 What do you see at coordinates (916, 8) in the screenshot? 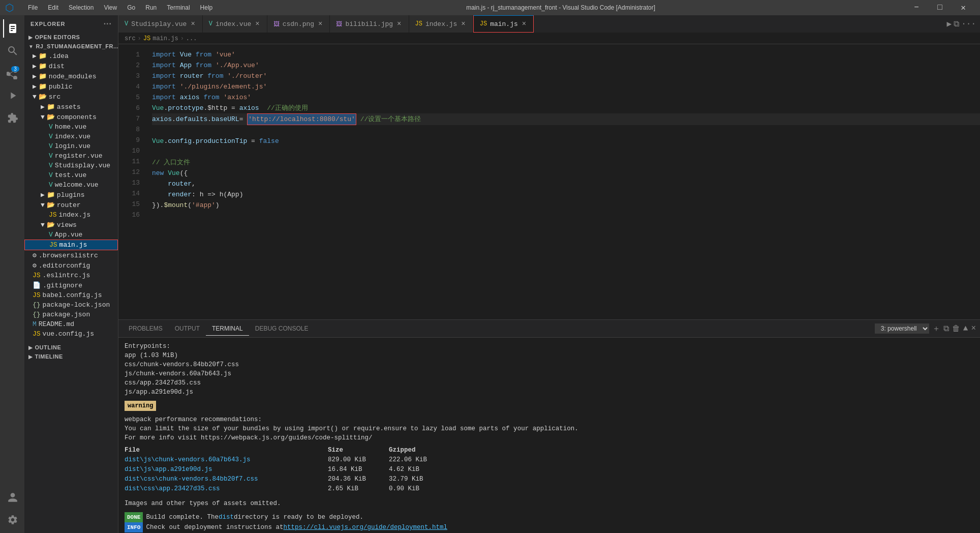
I see `minimize-button: −` at bounding box center [916, 8].